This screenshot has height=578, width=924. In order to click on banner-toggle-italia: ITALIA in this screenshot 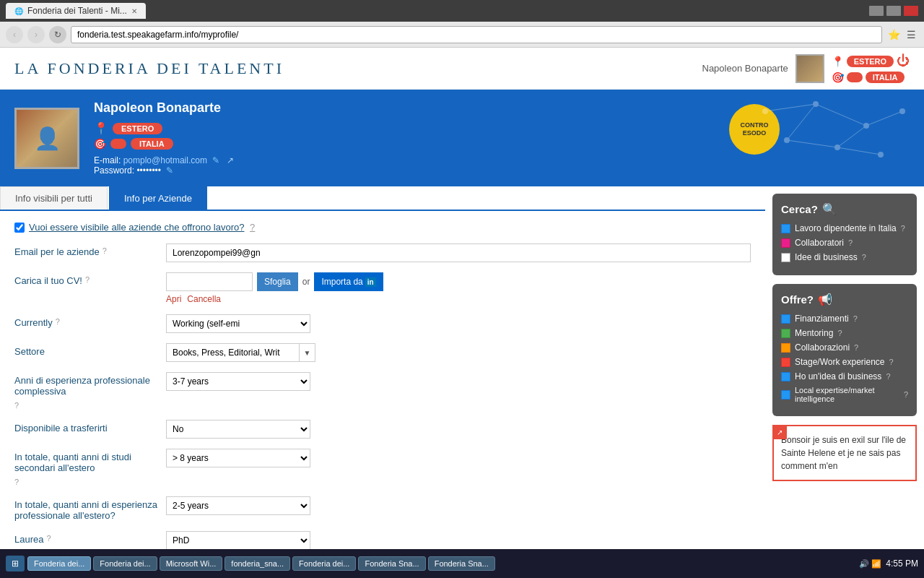, I will do `click(152, 144)`.